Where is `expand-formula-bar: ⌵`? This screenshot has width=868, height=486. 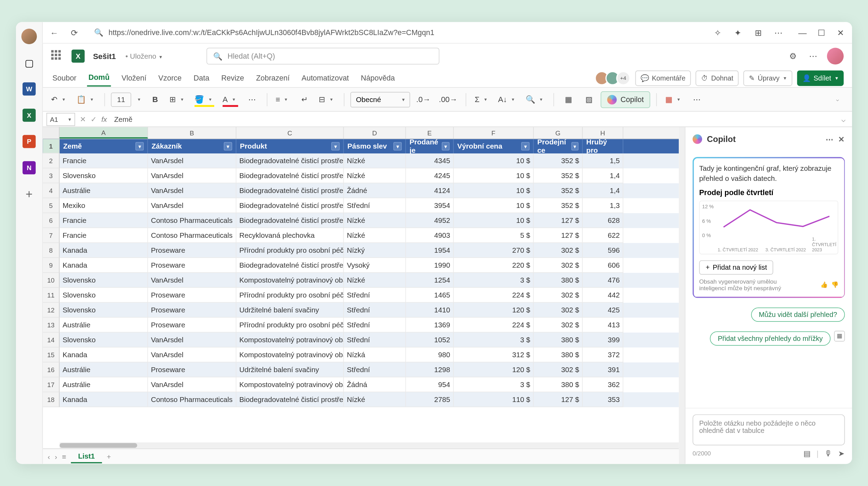 expand-formula-bar: ⌵ is located at coordinates (846, 119).